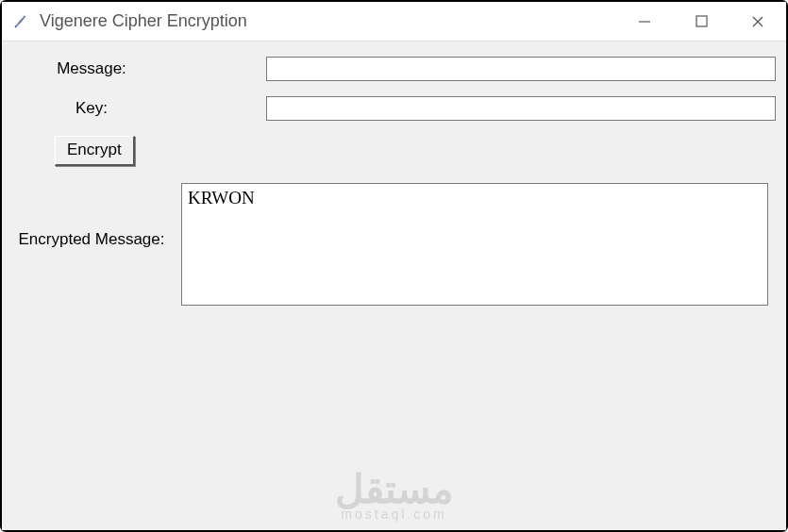  What do you see at coordinates (92, 69) in the screenshot?
I see `label-message: Message:` at bounding box center [92, 69].